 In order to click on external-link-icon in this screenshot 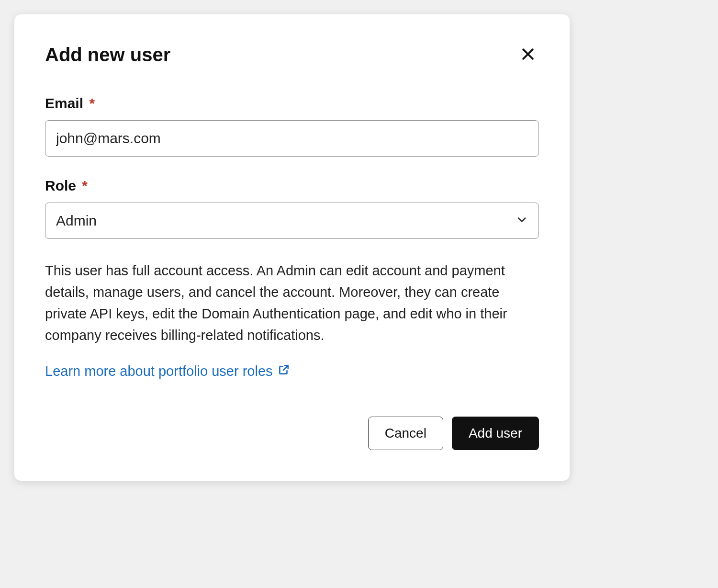, I will do `click(284, 372)`.